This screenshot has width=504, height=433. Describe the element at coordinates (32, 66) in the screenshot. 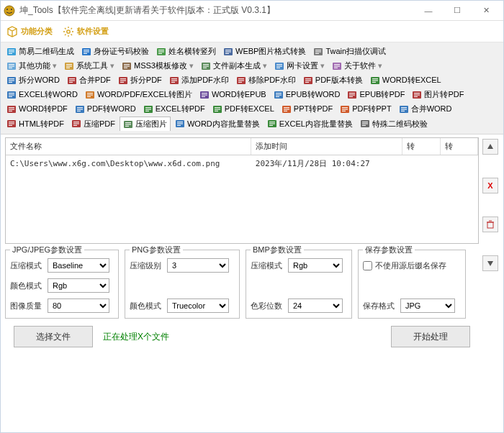

I see `tool-其他功能: 其他功能 ▾` at that location.